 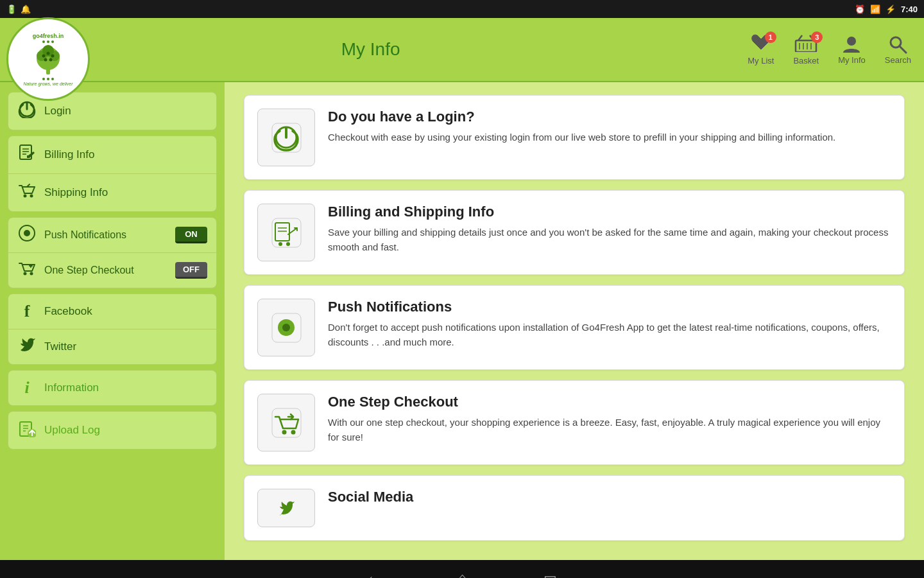 What do you see at coordinates (610, 212) in the screenshot?
I see `billing-card-title: Billing and Shipping Info` at bounding box center [610, 212].